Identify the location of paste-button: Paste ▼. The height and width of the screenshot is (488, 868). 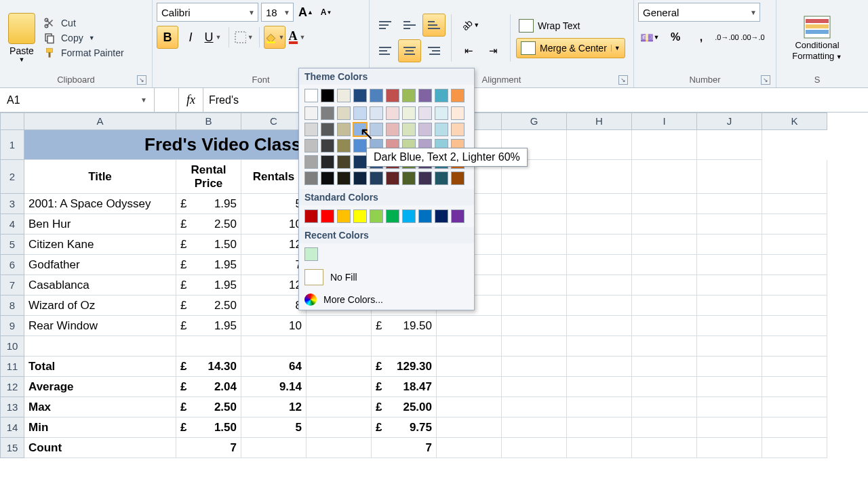
(22, 38).